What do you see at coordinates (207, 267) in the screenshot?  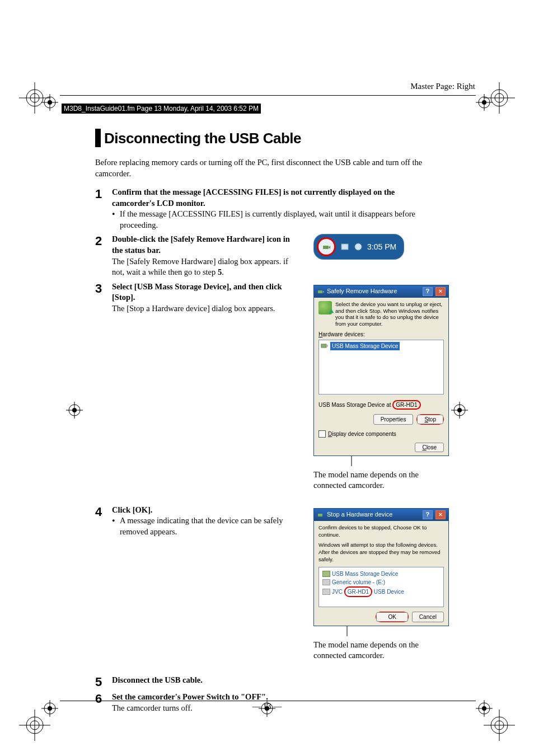 I see `step-2-body: The [Safely Remove Hardware] dialog box …` at bounding box center [207, 267].